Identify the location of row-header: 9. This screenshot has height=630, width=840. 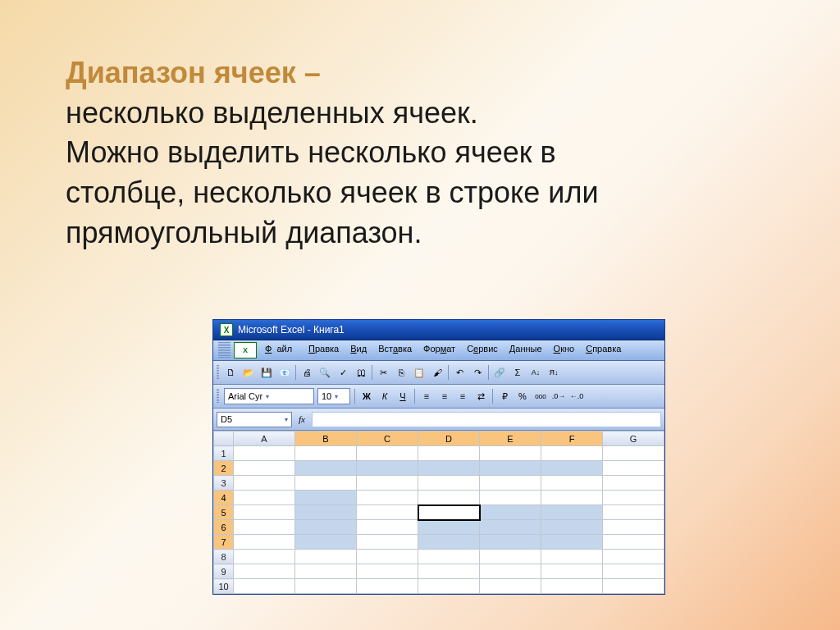
(224, 572).